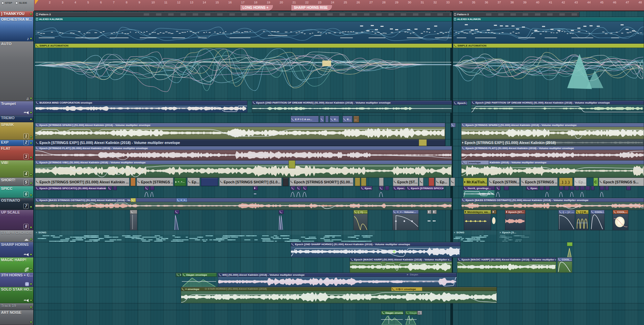  What do you see at coordinates (515, 220) in the screenshot?
I see `clip-epoch-st: Epoch [ST...` at bounding box center [515, 220].